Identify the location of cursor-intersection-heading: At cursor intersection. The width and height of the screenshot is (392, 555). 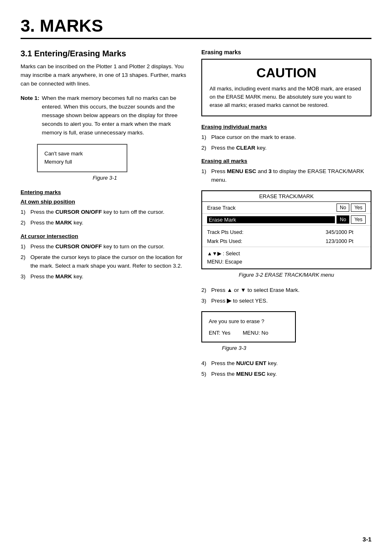
(105, 236).